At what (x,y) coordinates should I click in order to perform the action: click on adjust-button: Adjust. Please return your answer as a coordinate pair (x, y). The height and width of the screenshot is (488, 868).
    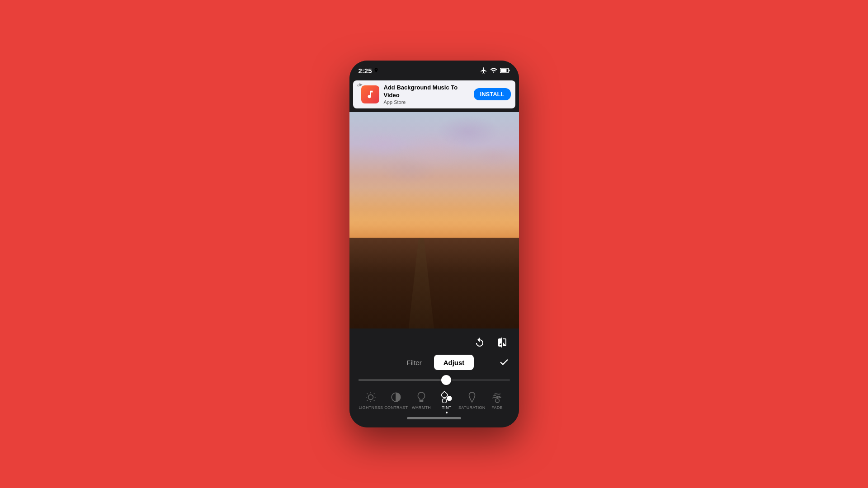
    Looking at the image, I should click on (454, 362).